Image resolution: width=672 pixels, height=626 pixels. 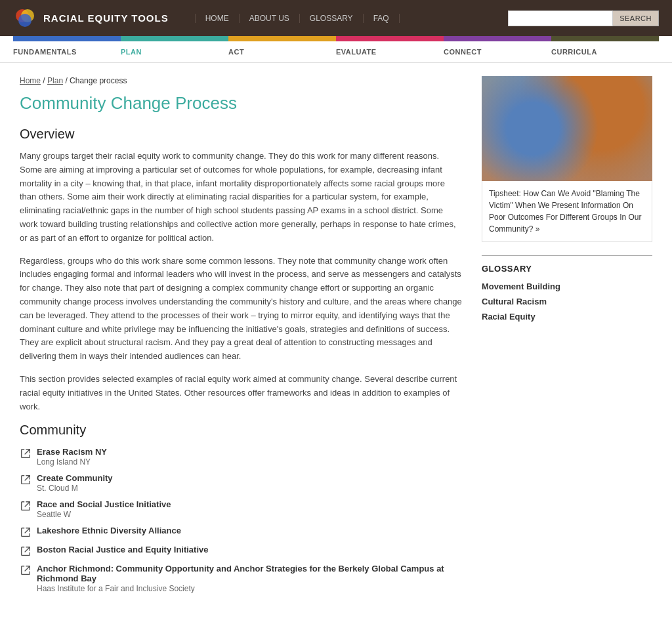 I want to click on community-link-create: Create Community, so click(x=75, y=478).